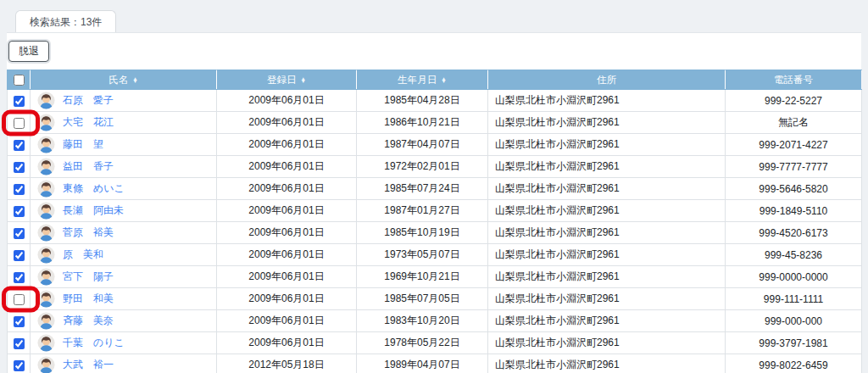  I want to click on select-all-checkbox, so click(19, 80).